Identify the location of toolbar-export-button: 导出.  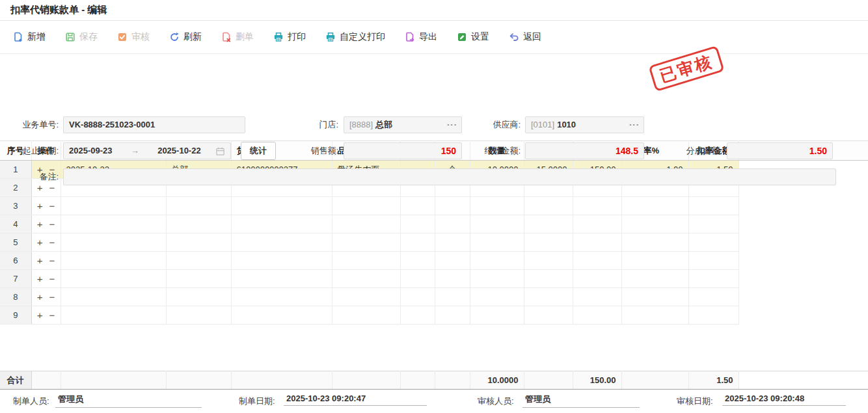
(421, 37).